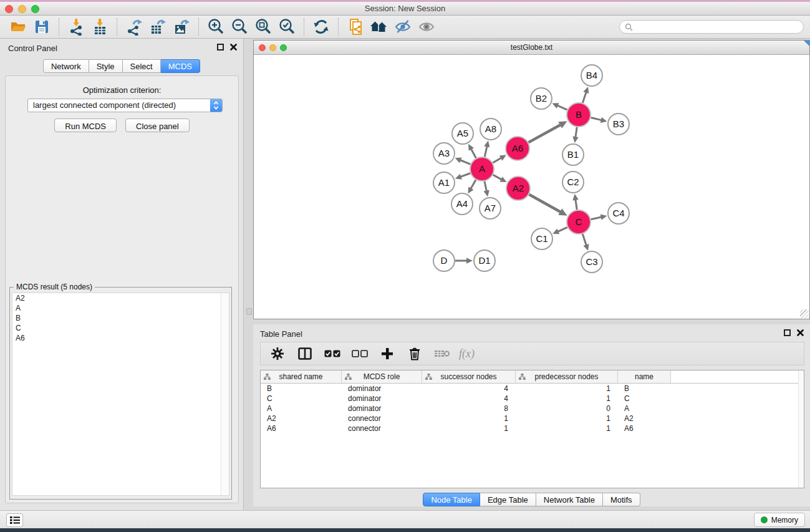  What do you see at coordinates (181, 27) in the screenshot?
I see `export-image-icon` at bounding box center [181, 27].